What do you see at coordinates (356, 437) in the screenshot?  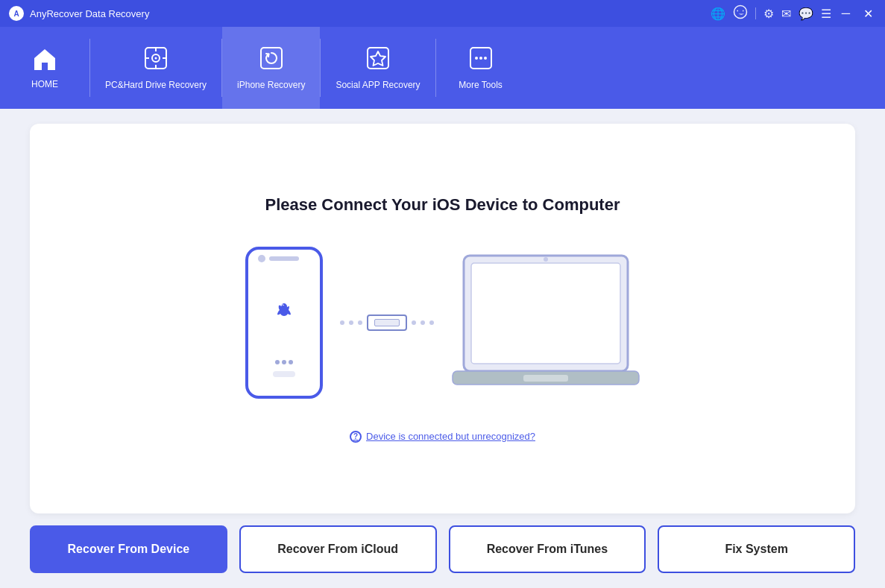 I see `help-icon: ?` at bounding box center [356, 437].